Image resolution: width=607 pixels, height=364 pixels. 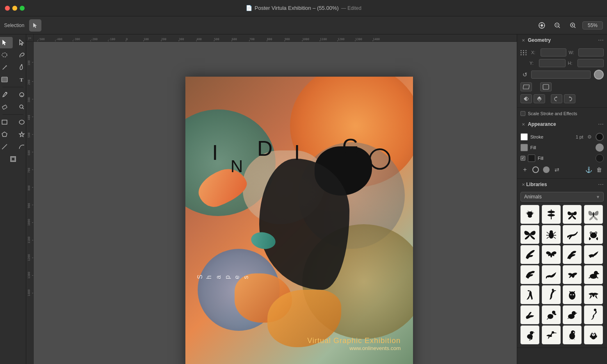 I want to click on geometry-collapse-btn: ✕, so click(x=523, y=40).